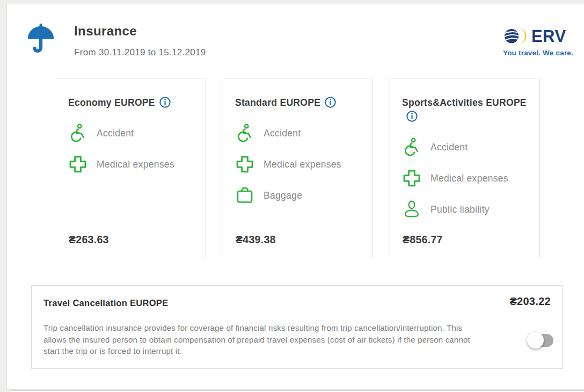 The width and height of the screenshot is (584, 392). What do you see at coordinates (245, 195) in the screenshot?
I see `baggage-icon` at bounding box center [245, 195].